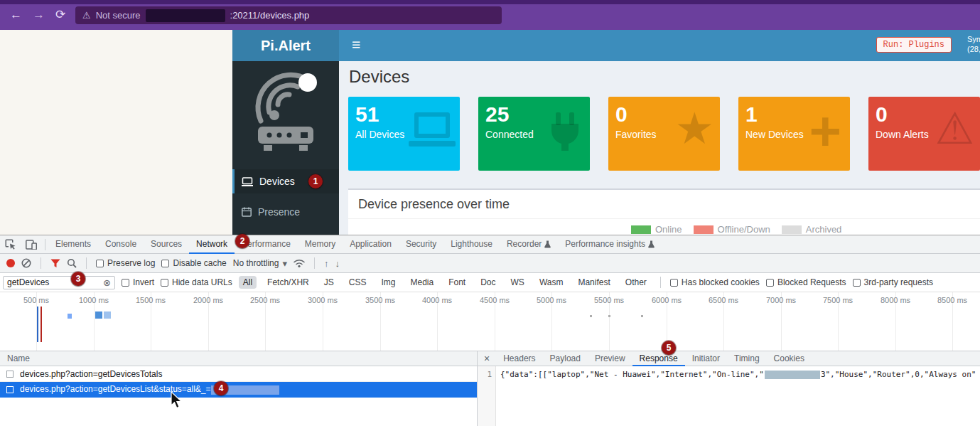 Image resolution: width=980 pixels, height=426 pixels. Describe the element at coordinates (529, 245) in the screenshot. I see `tab-recorder: Recorder` at that location.